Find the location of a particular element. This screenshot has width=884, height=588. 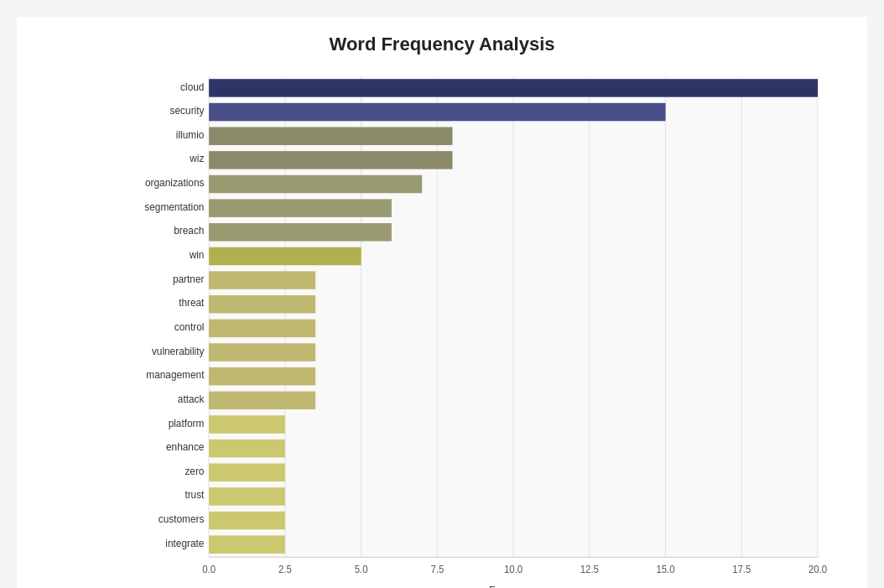

svg-text: vulnerability is located at coordinates (178, 351).